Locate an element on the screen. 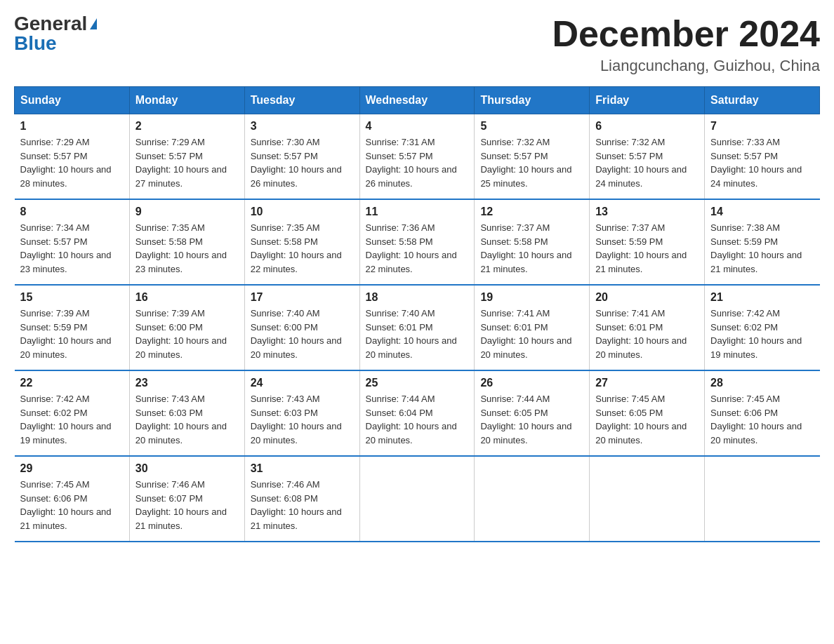 The image size is (834, 644). day-cell: 9Sunrise: 7:35 AMSunset: 5:58 PMDaylight… is located at coordinates (187, 242).